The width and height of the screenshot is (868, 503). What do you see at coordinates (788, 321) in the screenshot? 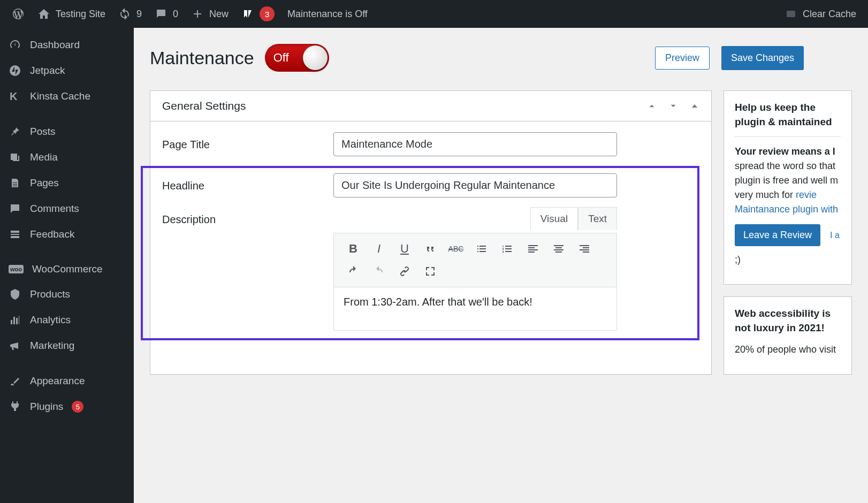
I see `accessibility-title: Web accessibility is not luxury in 2021!` at bounding box center [788, 321].